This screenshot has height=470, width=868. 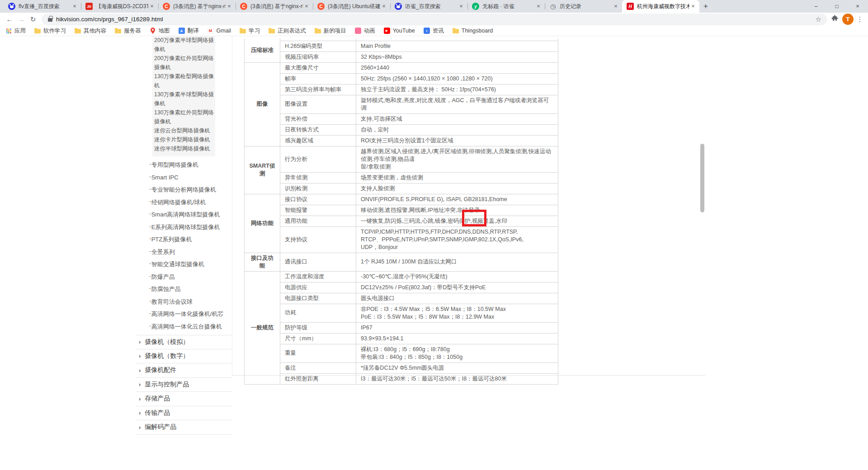 I want to click on back-icon: ←, so click(x=9, y=19).